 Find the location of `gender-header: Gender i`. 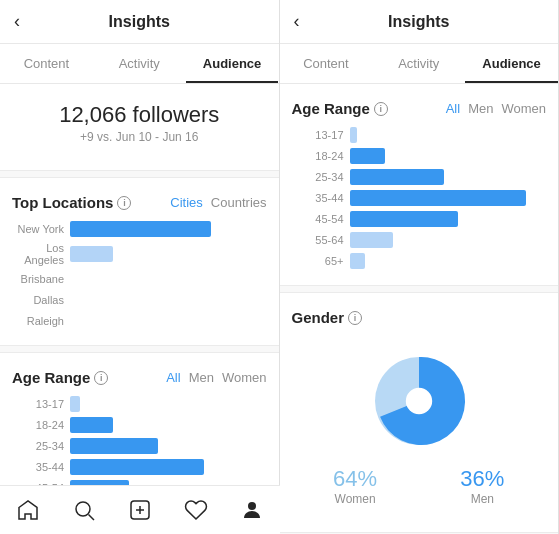

gender-header: Gender i is located at coordinates (420, 318).